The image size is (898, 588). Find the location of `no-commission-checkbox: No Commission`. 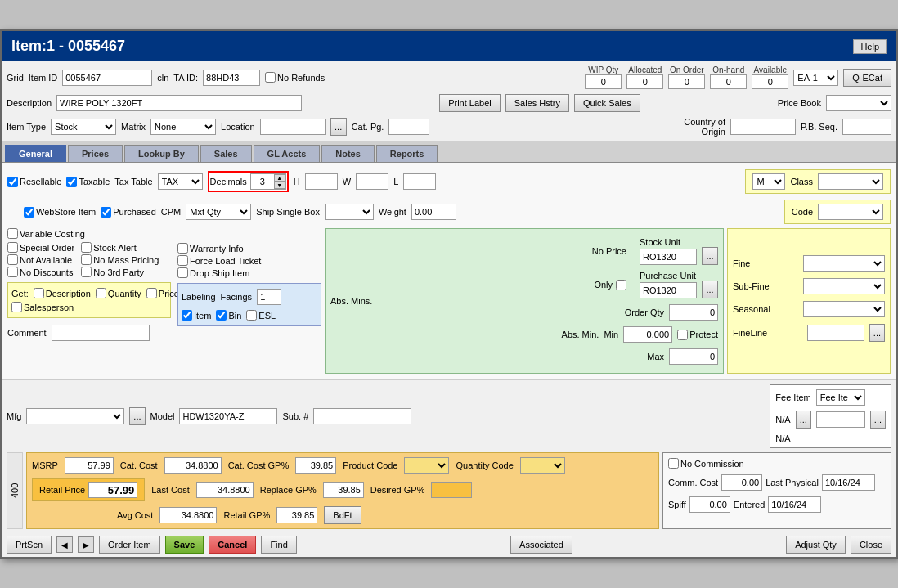

no-commission-checkbox: No Commission is located at coordinates (707, 463).